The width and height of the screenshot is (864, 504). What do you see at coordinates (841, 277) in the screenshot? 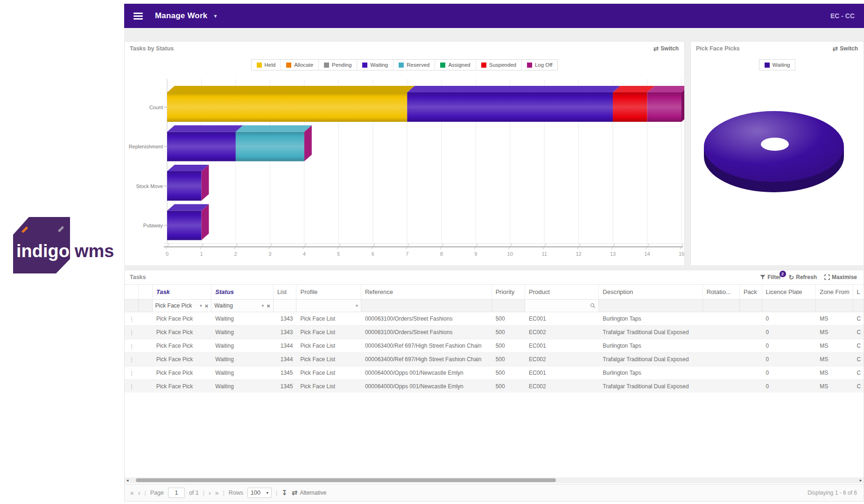
I see `maximise-button: Maximise` at bounding box center [841, 277].